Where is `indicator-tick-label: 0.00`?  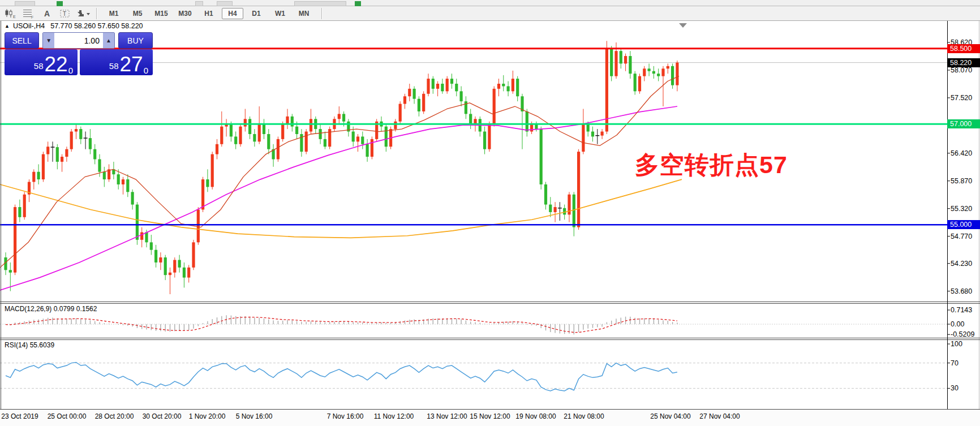
indicator-tick-label: 0.00 is located at coordinates (965, 324).